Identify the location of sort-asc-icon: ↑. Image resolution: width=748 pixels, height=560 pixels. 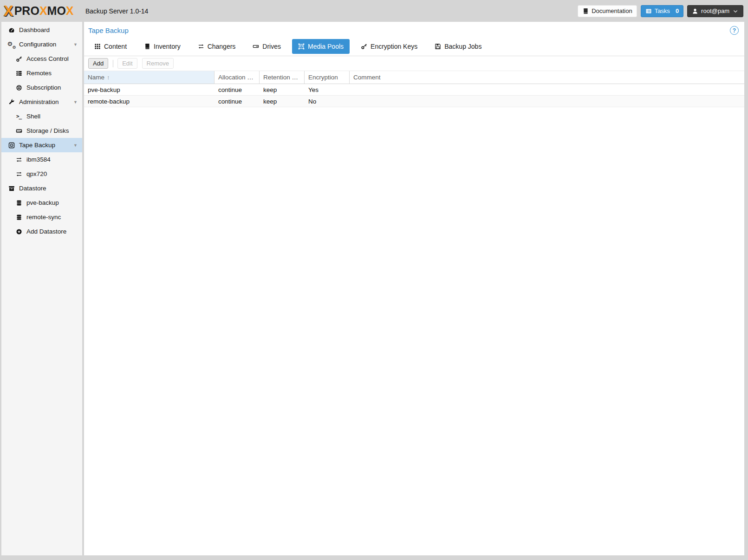
(109, 77).